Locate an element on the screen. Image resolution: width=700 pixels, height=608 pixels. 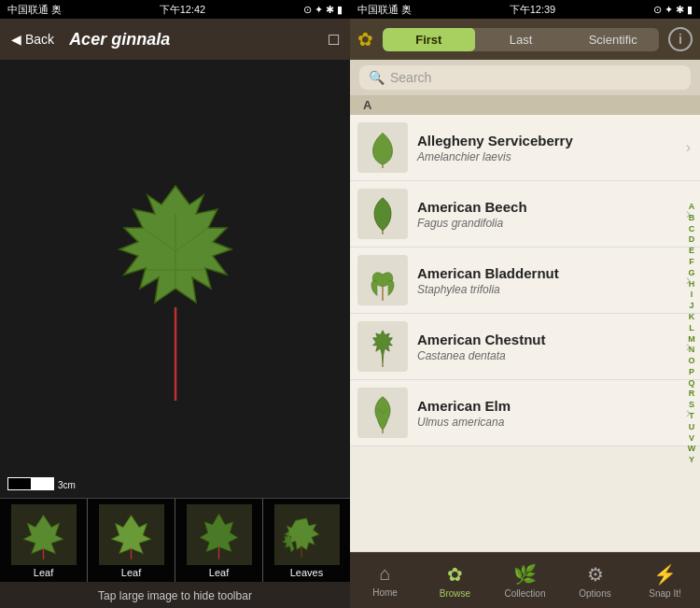
alpha-l: L is located at coordinates (692, 329).